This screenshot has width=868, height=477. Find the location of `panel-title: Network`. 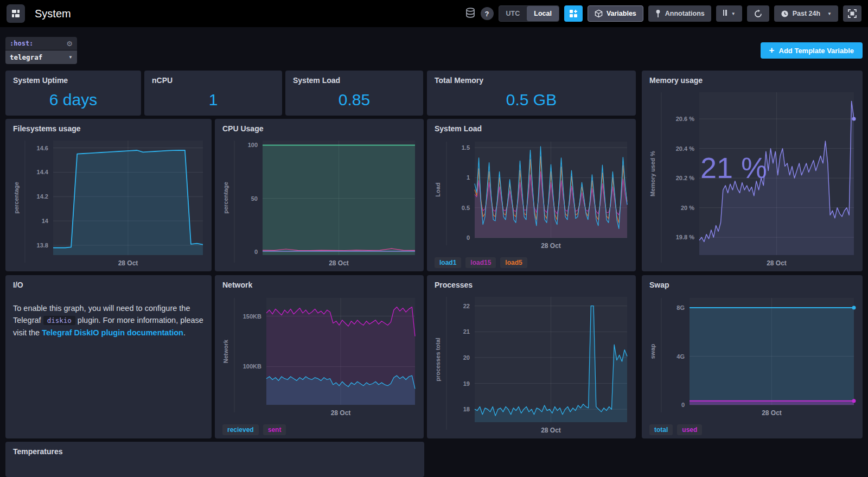

panel-title: Network is located at coordinates (319, 284).